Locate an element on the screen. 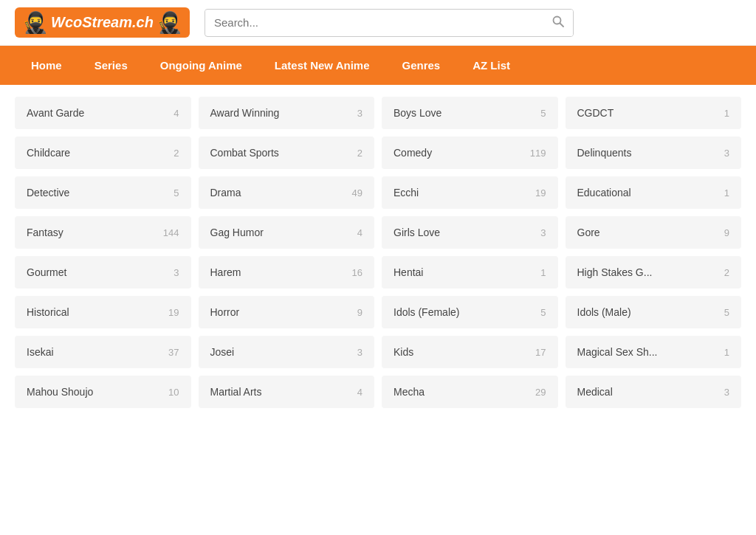 The height and width of the screenshot is (535, 756). genre-count: 16 is located at coordinates (357, 273).